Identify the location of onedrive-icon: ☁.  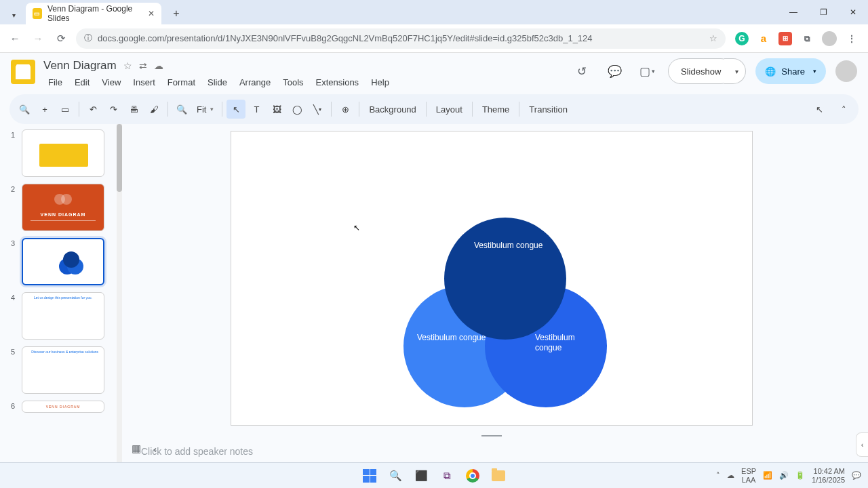
(731, 476).